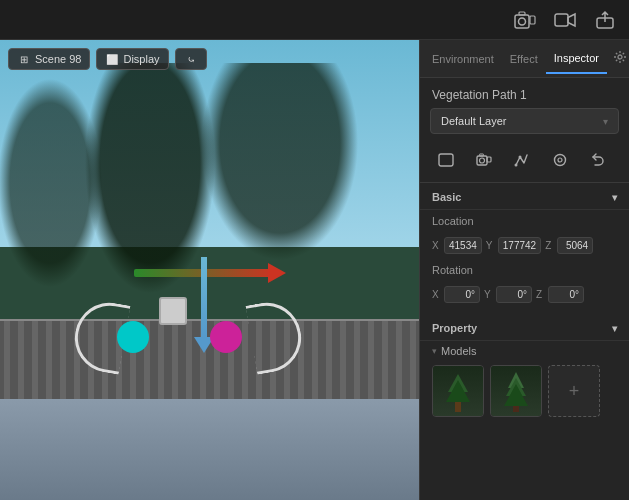 This screenshot has width=629, height=500. I want to click on property-section-header: Property ▾, so click(524, 328).